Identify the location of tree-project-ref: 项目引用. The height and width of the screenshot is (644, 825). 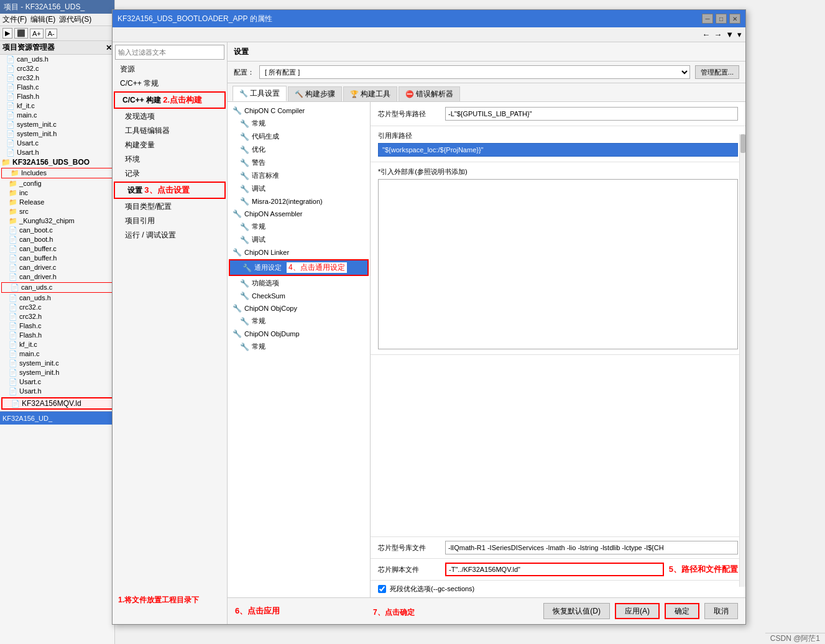
(170, 221).